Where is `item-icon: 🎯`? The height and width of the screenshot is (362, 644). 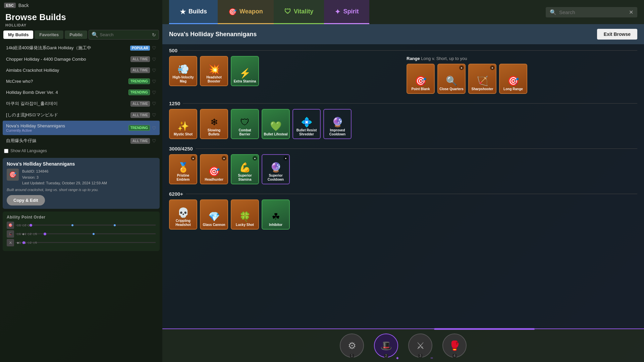 item-icon: 🎯 is located at coordinates (421, 81).